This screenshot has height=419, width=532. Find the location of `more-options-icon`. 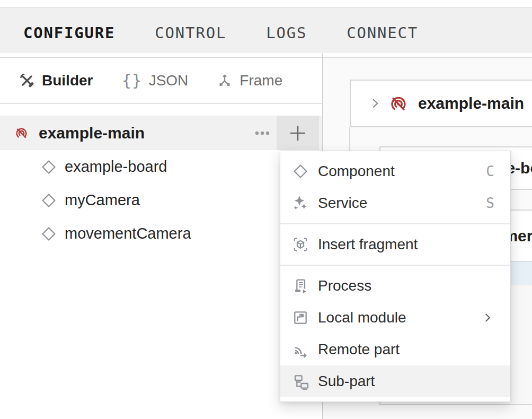

more-options-icon is located at coordinates (262, 133).